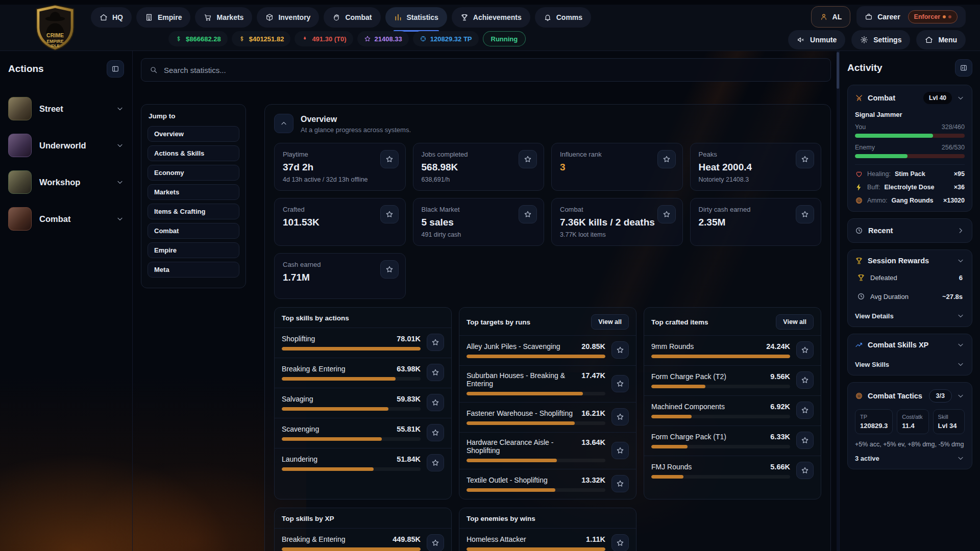 This screenshot has height=551, width=980. Describe the element at coordinates (224, 17) in the screenshot. I see `nav-tab-markets: Markets` at that location.